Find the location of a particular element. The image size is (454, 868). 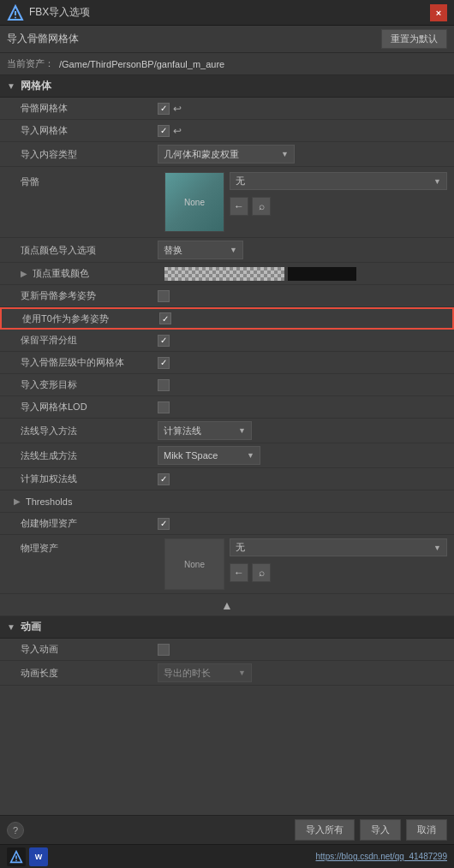

normal-import-method-label: 法线导入方法 is located at coordinates (89, 431).